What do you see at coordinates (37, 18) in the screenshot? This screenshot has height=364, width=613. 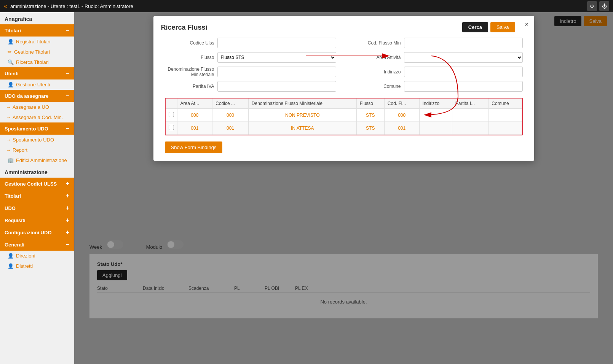 I see `anagrafica-title: Anagrafica` at bounding box center [37, 18].